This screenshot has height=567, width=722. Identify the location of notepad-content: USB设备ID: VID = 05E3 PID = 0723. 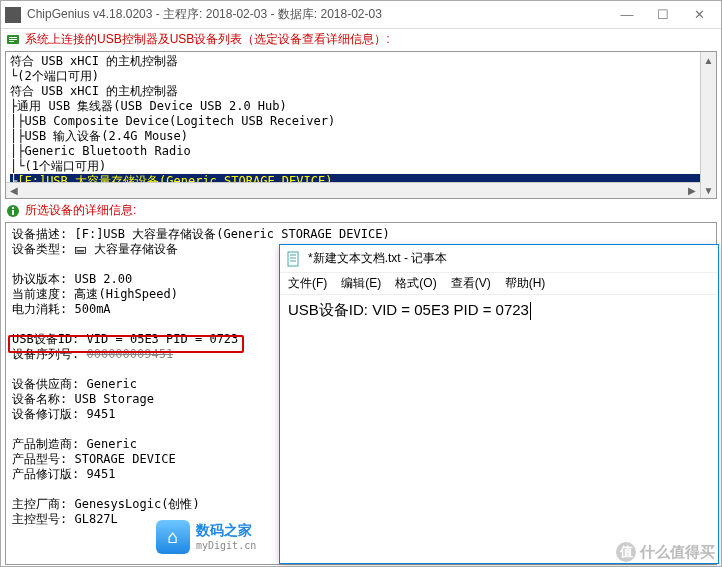
(408, 310).